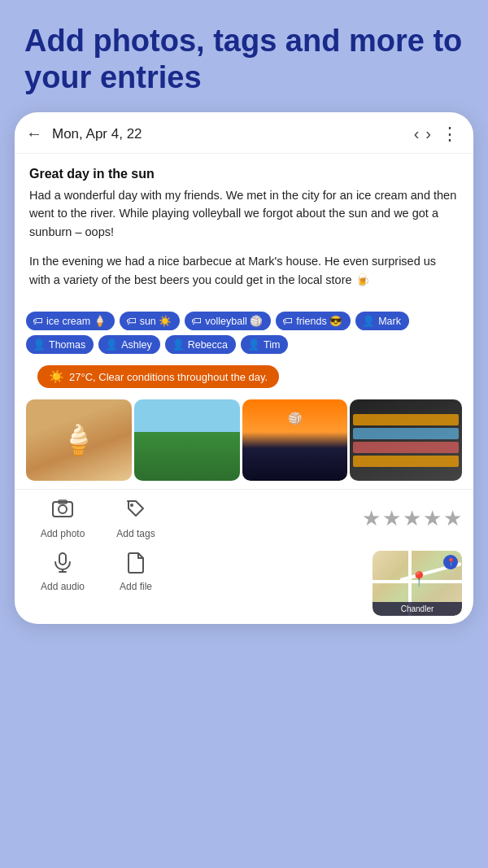 This screenshot has height=868, width=488. I want to click on tag-label: Ashley, so click(137, 345).